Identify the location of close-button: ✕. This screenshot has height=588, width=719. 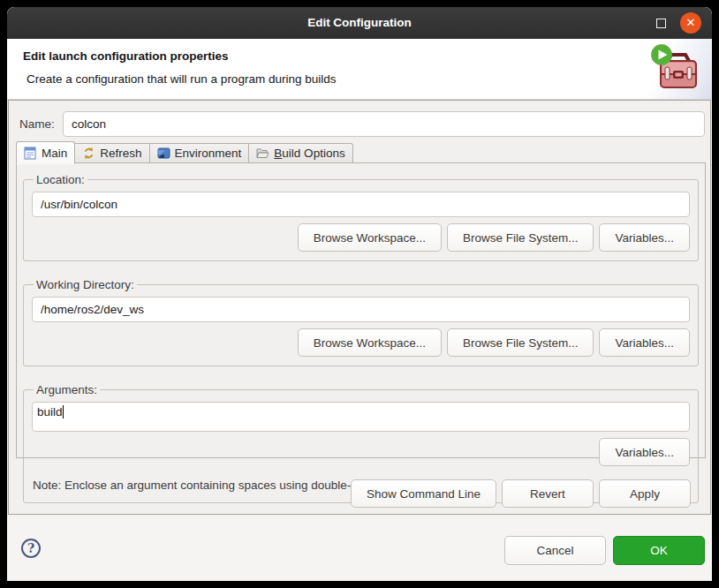
(691, 23).